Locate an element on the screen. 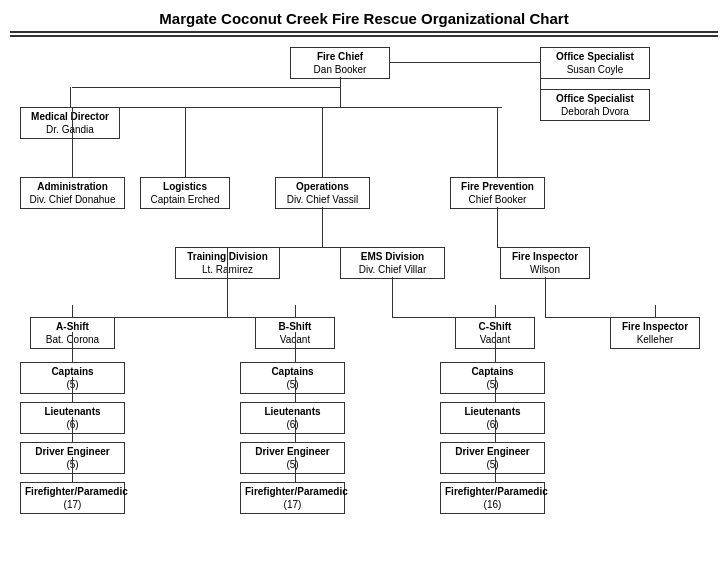  conn-ops-v is located at coordinates (322, 142).